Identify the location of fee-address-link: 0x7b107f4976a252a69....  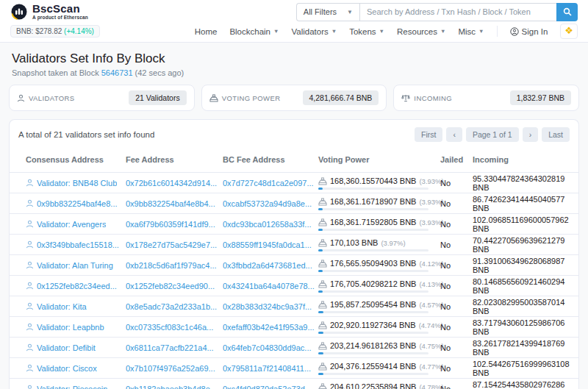
(171, 368).